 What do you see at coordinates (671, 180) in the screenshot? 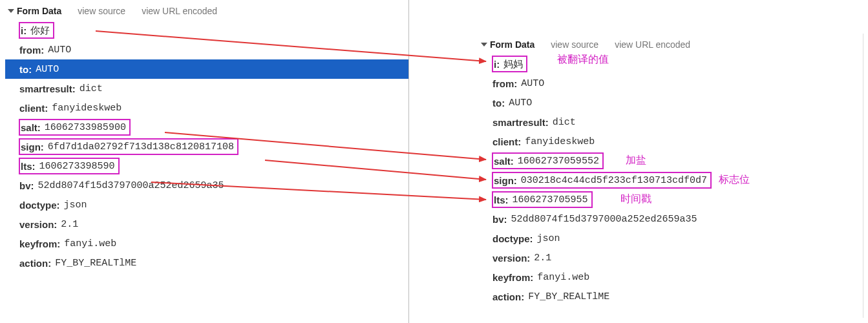
I see `row-sign: sign 030218c4c44cd5f233cf130713cdf0d7` at bounding box center [671, 180].